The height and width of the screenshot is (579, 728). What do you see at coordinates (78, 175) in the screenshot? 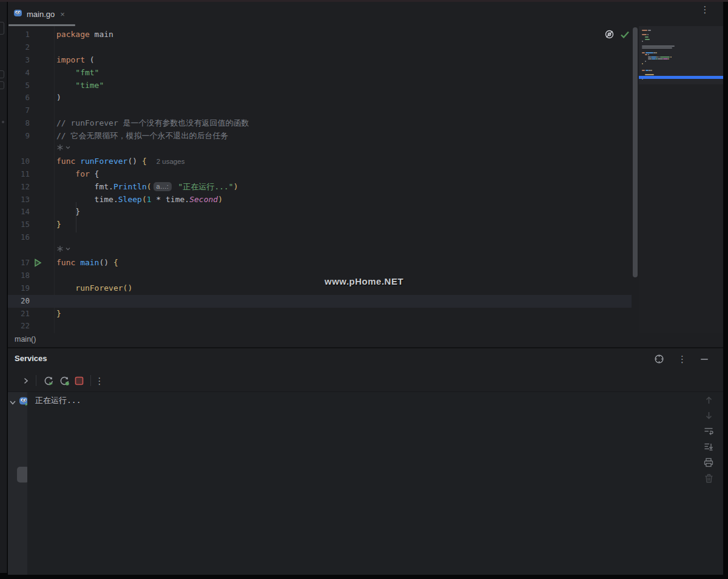
I see `code-text: for {` at bounding box center [78, 175].